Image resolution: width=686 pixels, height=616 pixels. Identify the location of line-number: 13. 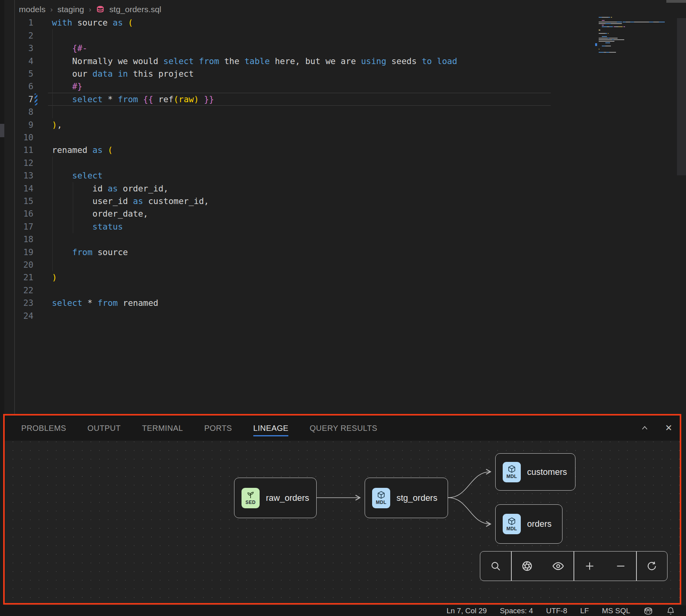
(24, 175).